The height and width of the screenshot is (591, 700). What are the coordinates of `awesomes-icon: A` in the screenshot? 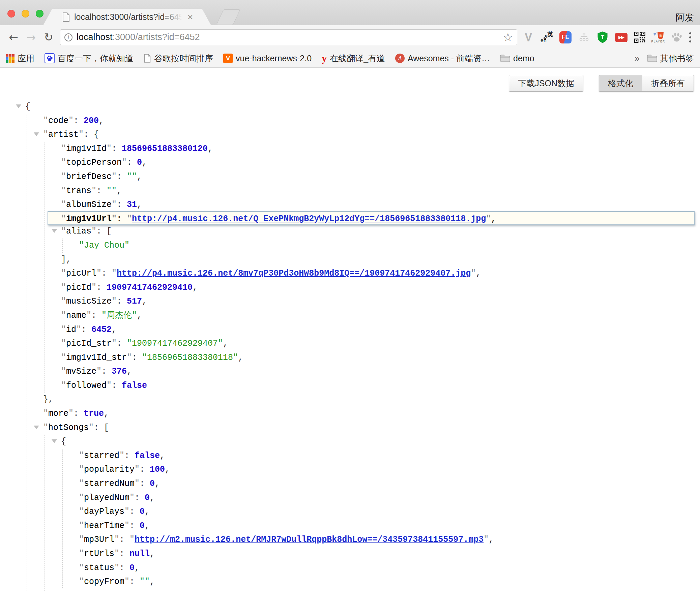 It's located at (400, 58).